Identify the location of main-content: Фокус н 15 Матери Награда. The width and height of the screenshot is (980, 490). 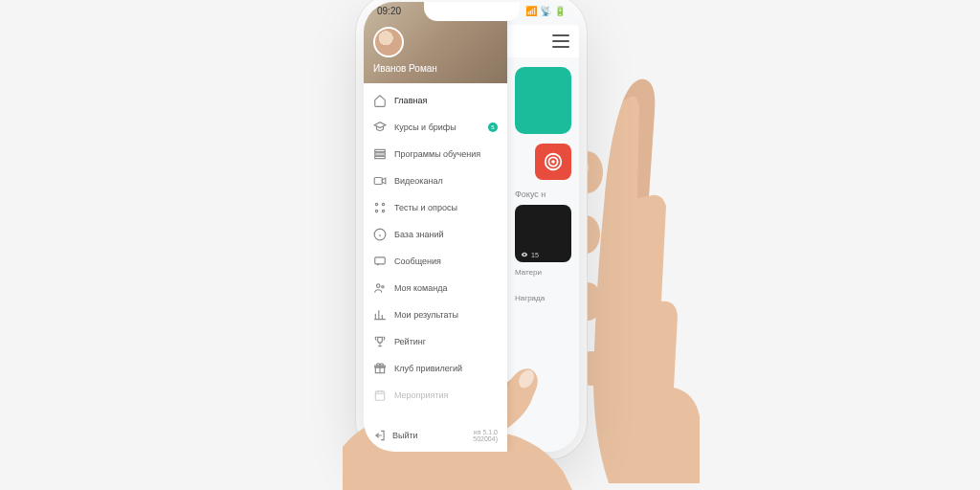
(544, 227).